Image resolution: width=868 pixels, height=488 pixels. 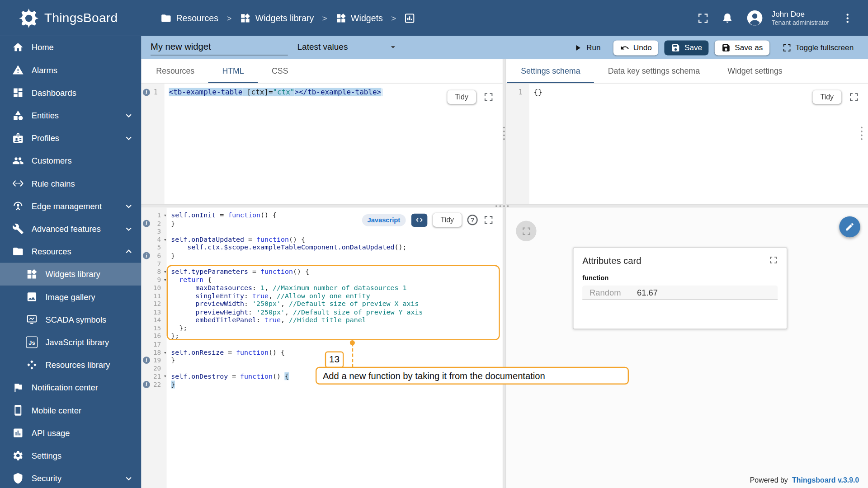 I want to click on breadcrumb-item-resources: Resources, so click(x=189, y=18).